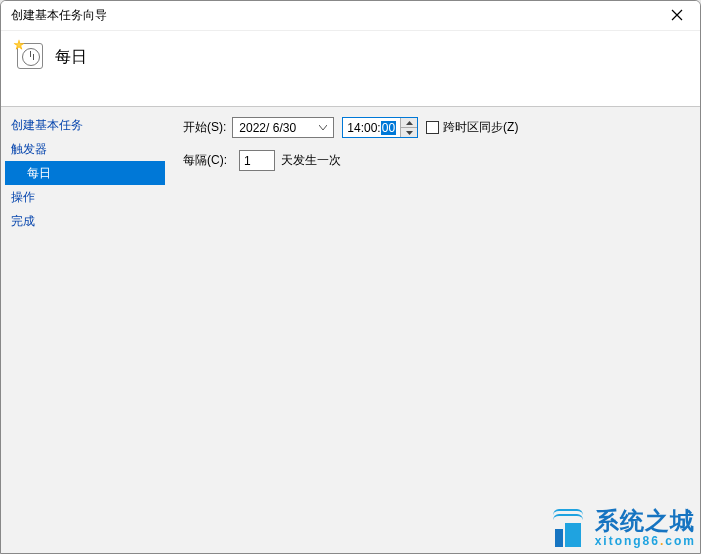 The width and height of the screenshot is (701, 554). What do you see at coordinates (677, 15) in the screenshot?
I see `close-button` at bounding box center [677, 15].